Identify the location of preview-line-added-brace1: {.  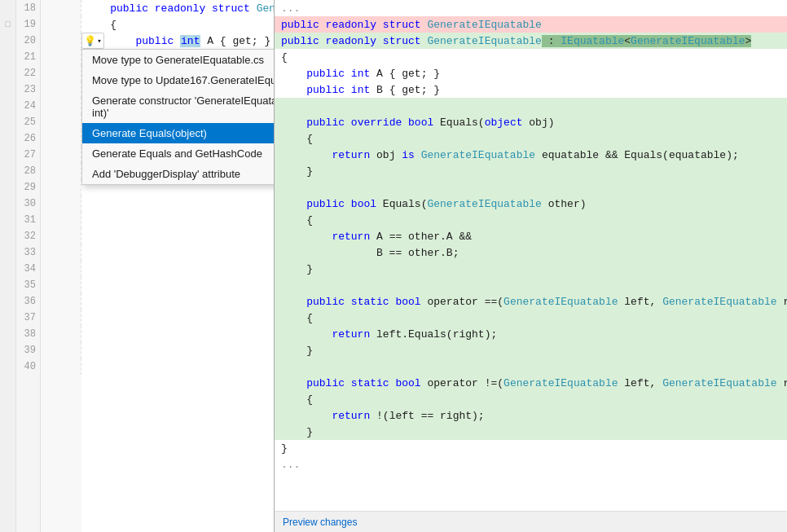
(531, 138).